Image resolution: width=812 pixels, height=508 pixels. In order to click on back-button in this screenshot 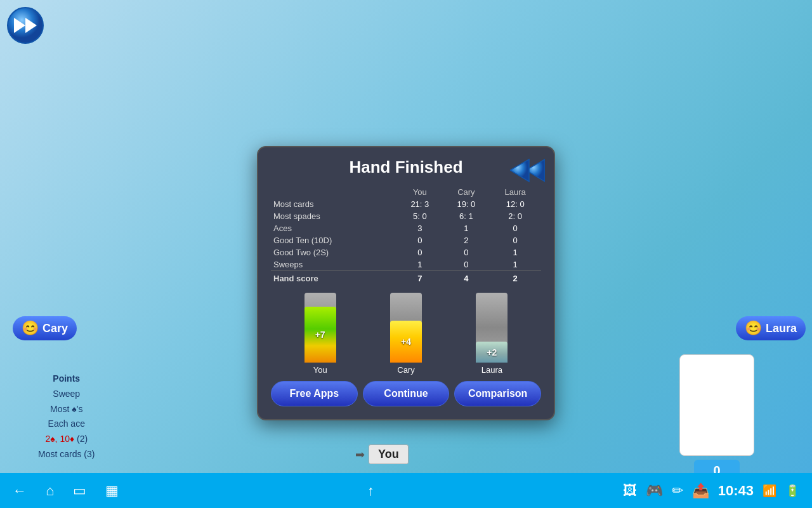, I will do `click(528, 170)`.